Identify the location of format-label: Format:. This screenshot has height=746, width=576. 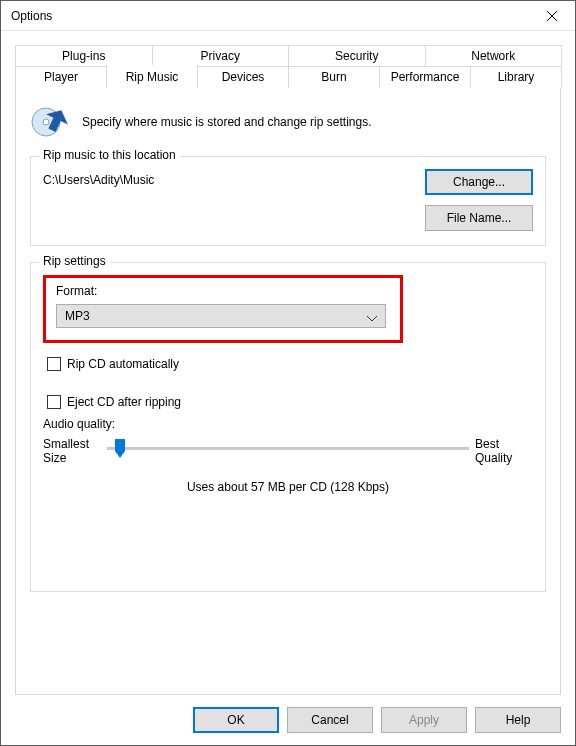
(223, 291).